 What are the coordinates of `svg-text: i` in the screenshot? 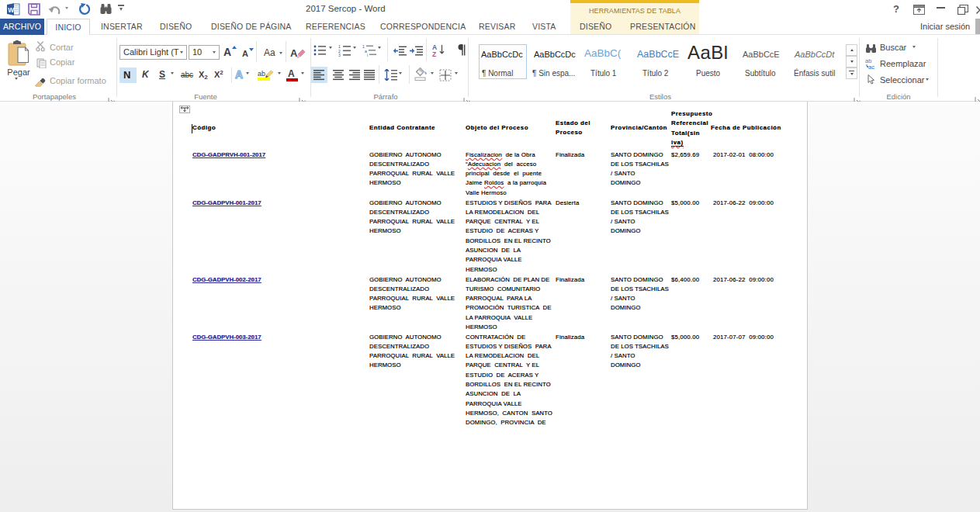 It's located at (368, 54).